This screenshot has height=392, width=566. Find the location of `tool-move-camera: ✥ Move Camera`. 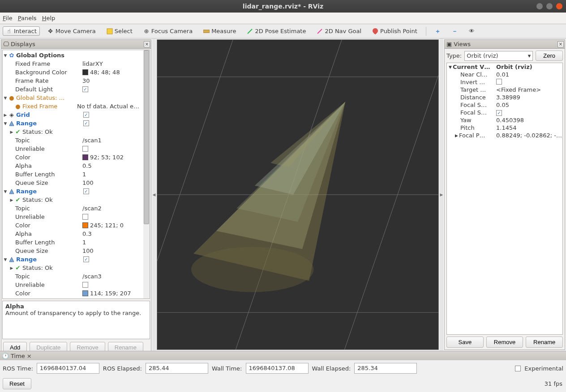

tool-move-camera: ✥ Move Camera is located at coordinates (72, 31).